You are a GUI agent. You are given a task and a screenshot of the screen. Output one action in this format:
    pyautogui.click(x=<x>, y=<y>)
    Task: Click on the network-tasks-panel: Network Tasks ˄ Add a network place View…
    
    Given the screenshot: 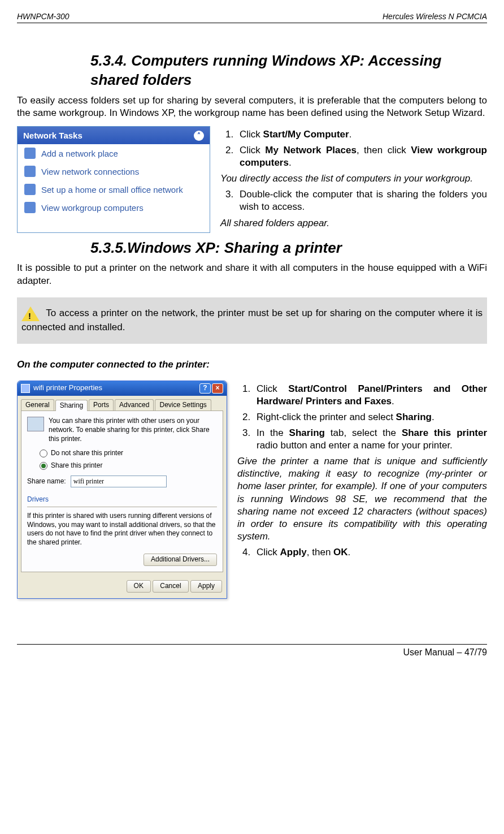 What is the action you would take?
    pyautogui.click(x=114, y=180)
    